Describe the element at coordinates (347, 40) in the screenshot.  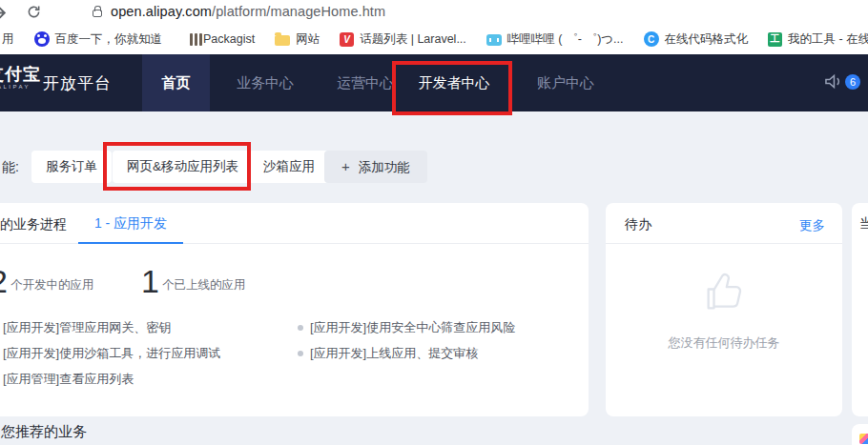
I see `learnku-icon: V` at that location.